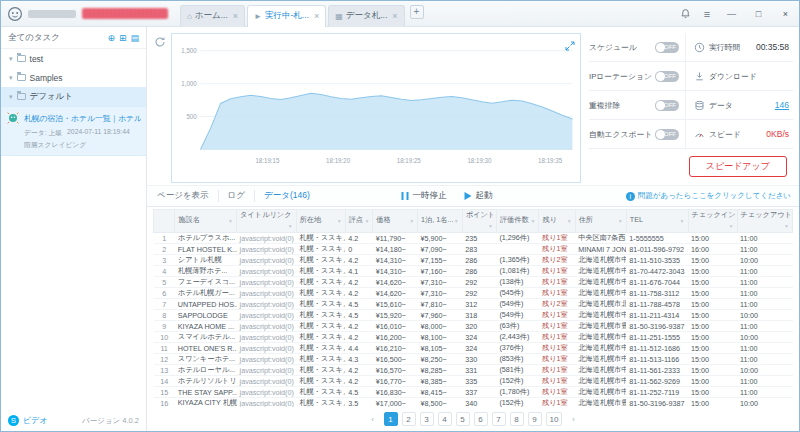 This screenshot has height=432, width=800. What do you see at coordinates (237, 196) in the screenshot?
I see `view-tab-ログ: ログ` at bounding box center [237, 196].